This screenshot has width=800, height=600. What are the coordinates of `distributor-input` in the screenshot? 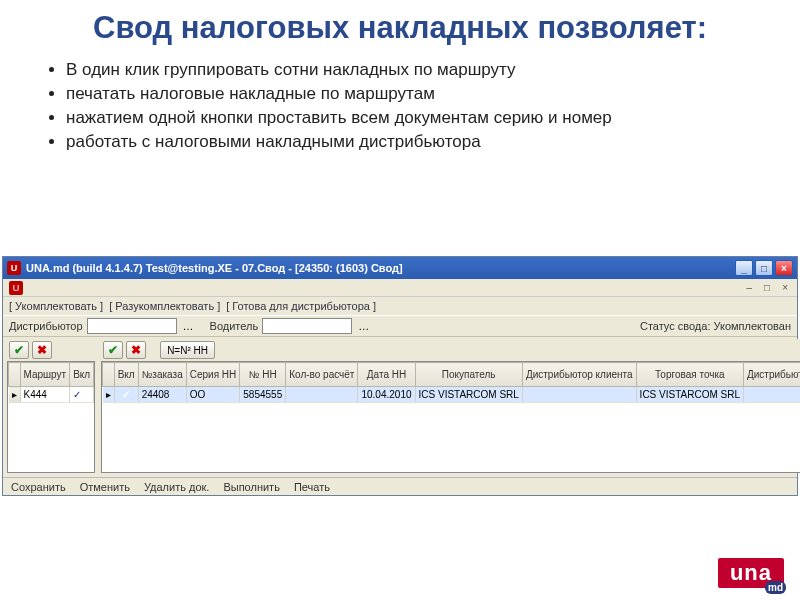 It's located at (132, 326).